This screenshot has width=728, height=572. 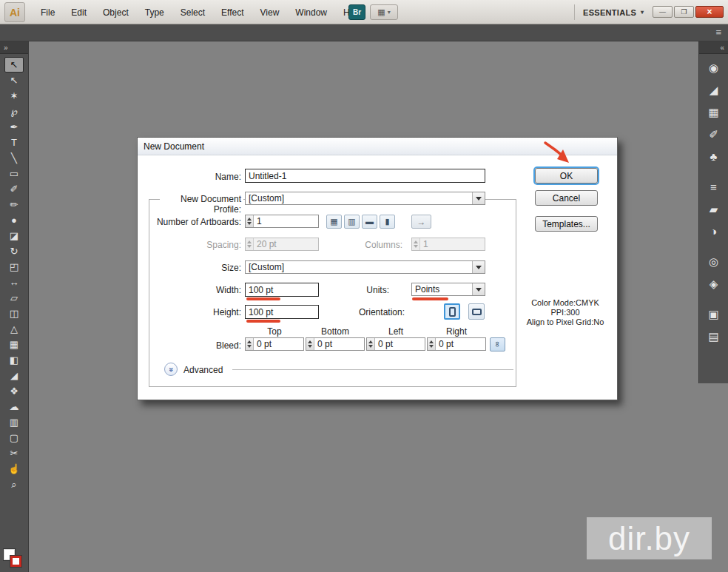 What do you see at coordinates (282, 290) in the screenshot?
I see `width-input: 100 pt` at bounding box center [282, 290].